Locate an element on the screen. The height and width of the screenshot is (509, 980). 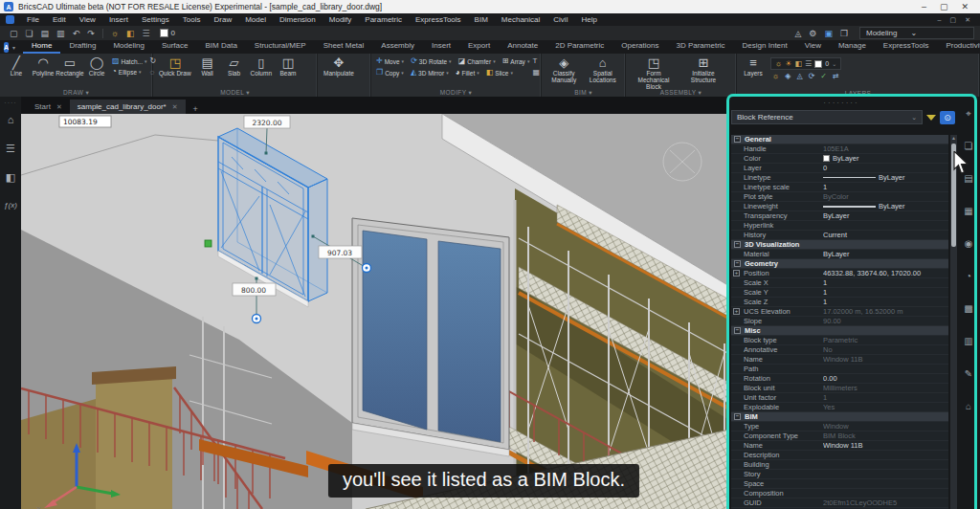
property-row-name: NameWindow 11B is located at coordinates (840, 446).